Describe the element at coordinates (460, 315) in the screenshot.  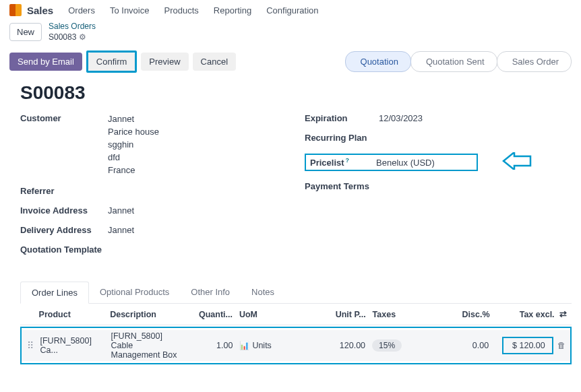
I see `col-disc: Disc.%` at that location.